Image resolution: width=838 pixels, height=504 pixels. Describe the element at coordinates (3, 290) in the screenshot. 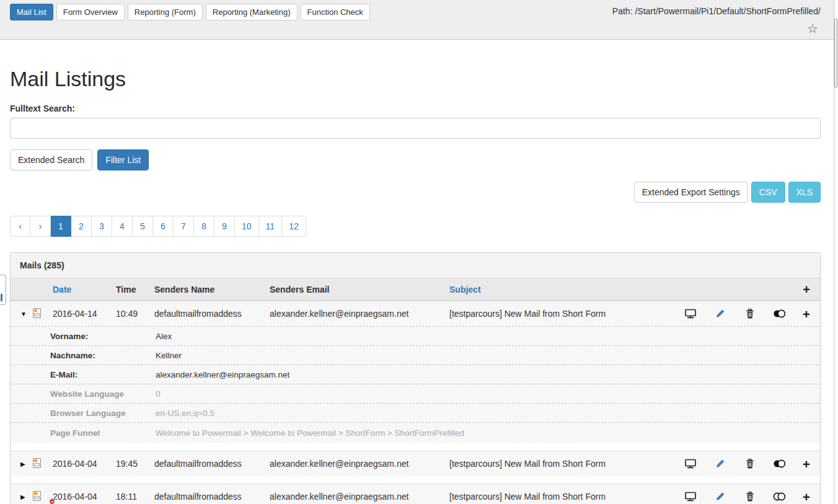

I see `nav-dock-handle` at that location.